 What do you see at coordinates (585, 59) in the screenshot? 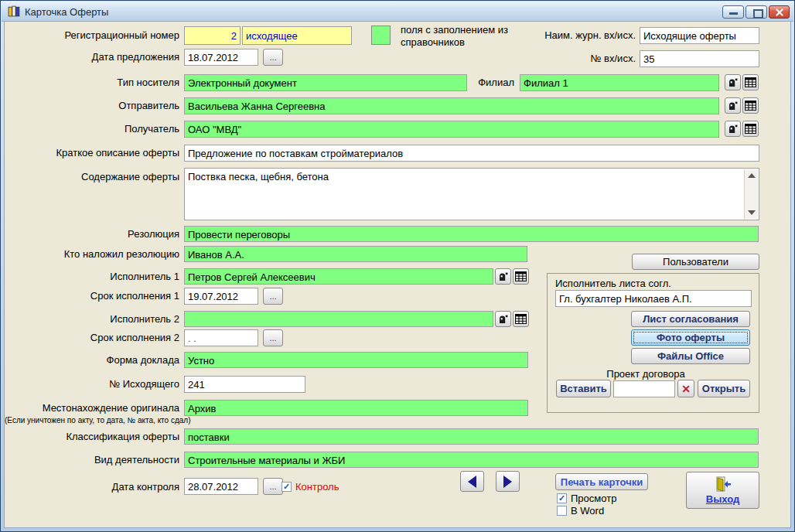
I see `inout-number-label: № вх/исх.` at bounding box center [585, 59].